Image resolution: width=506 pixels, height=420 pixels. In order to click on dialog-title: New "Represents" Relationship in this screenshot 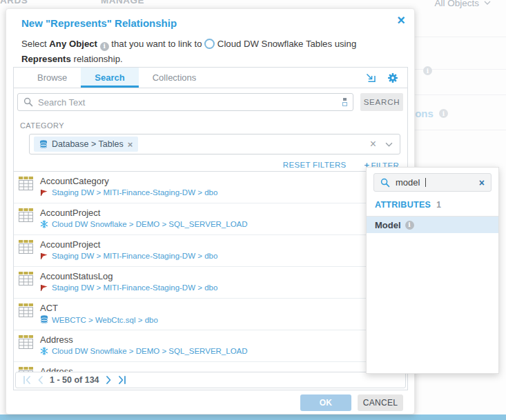, I will do `click(99, 23)`.